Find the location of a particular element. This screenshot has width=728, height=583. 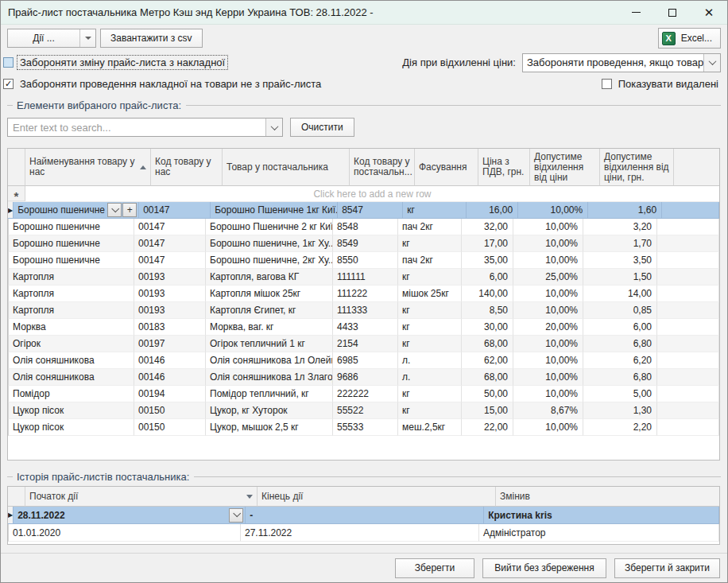

table-row: Картопля 00193 Картопля, вагова КГ 11111… is located at coordinates (364, 277).